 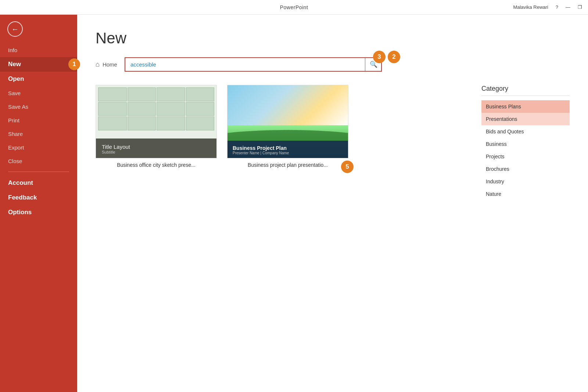 I want to click on help-button: ?, so click(x=557, y=7).